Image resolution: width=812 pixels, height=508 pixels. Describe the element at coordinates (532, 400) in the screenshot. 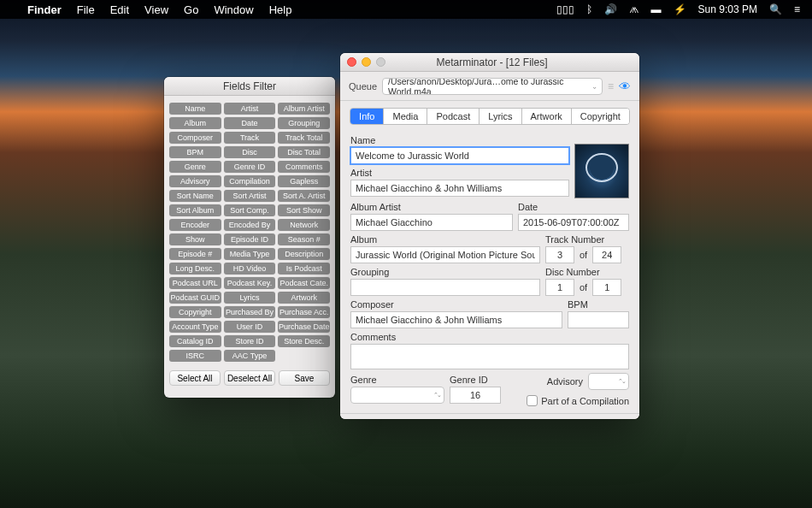

I see `compilation-checkbox` at that location.